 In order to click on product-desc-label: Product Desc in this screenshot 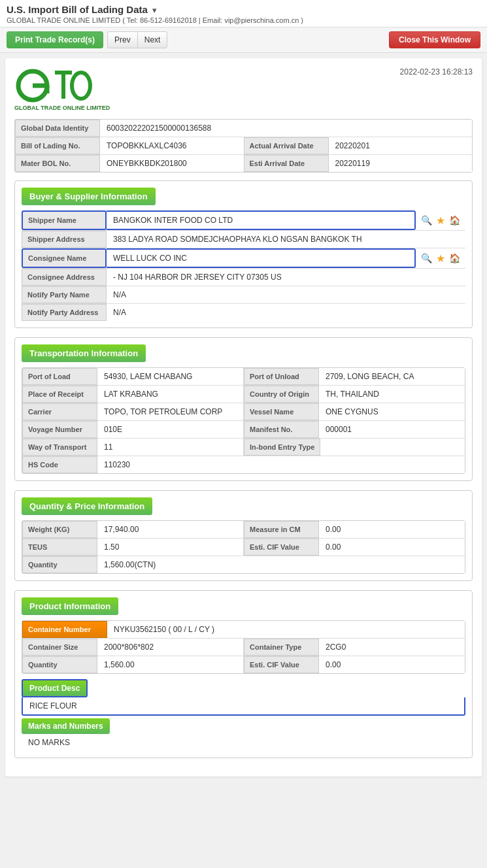, I will do `click(55, 688)`.